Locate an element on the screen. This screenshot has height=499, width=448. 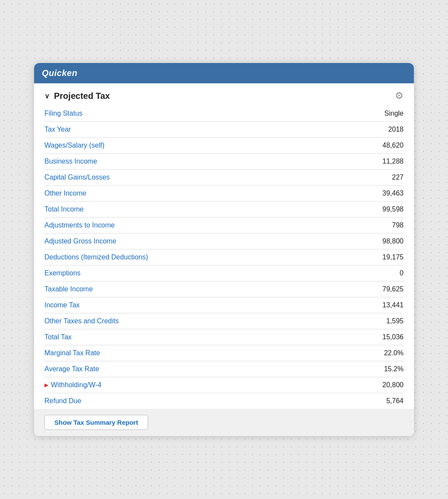
withholding-label: ▶ Withholding/W-4 is located at coordinates (193, 385).